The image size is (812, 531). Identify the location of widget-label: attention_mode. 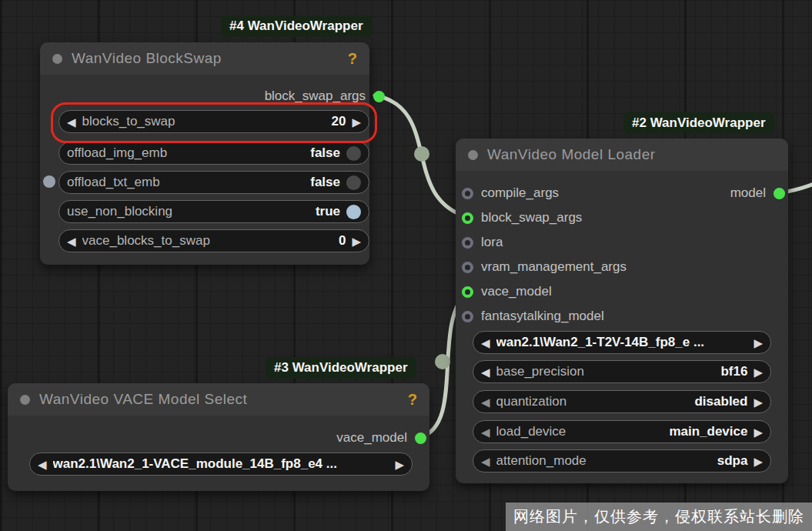
(603, 461).